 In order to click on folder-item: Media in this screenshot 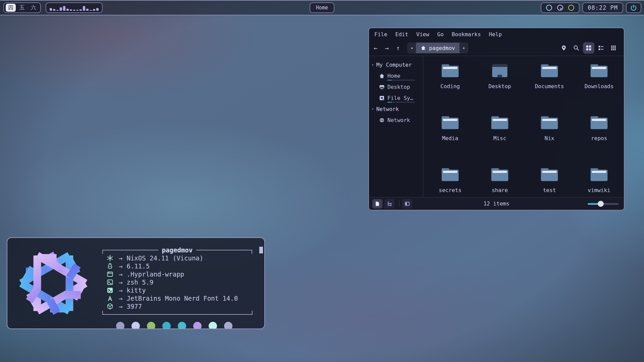, I will do `click(450, 139)`.